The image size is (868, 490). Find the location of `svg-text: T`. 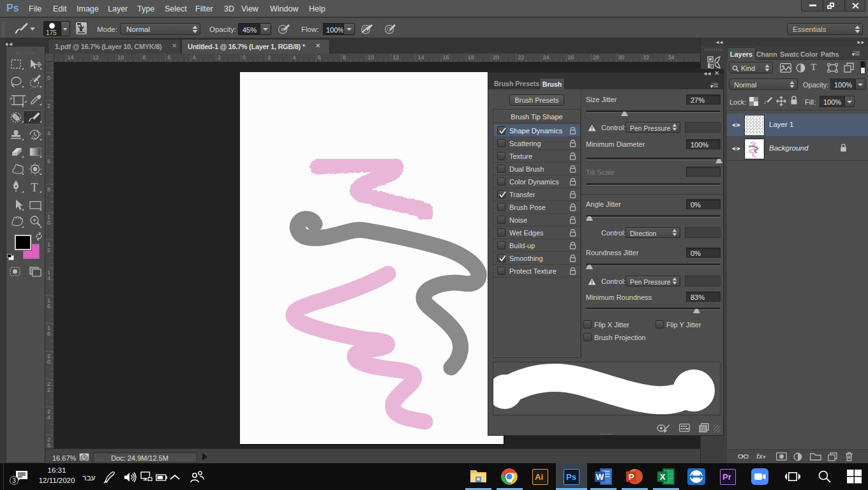

svg-text: T is located at coordinates (34, 188).